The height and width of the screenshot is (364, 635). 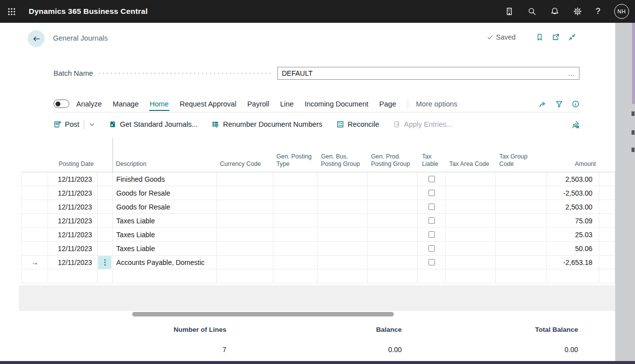 What do you see at coordinates (11, 11) in the screenshot?
I see `app-launcher-waffle-icon` at bounding box center [11, 11].